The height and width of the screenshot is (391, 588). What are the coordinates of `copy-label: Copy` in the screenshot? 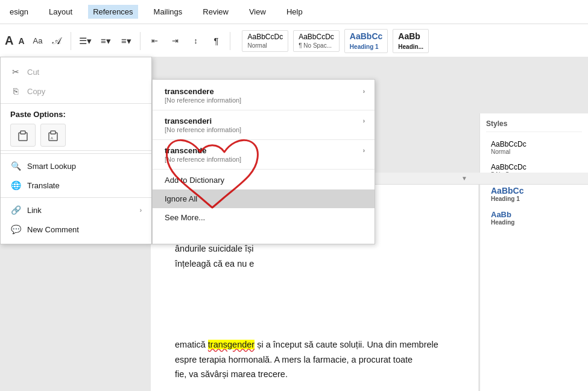 It's located at (84, 92).